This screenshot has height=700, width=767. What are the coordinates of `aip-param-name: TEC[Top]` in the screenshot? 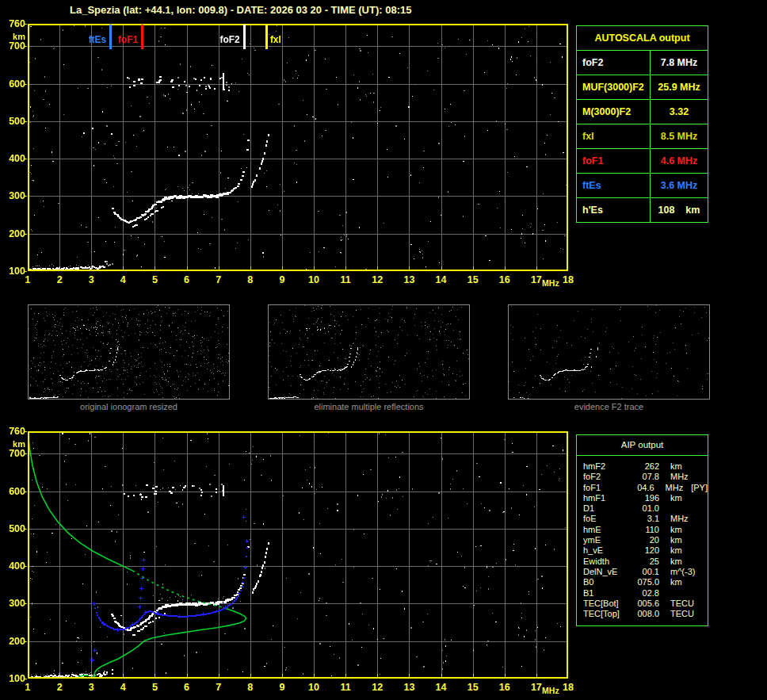 It's located at (608, 614).